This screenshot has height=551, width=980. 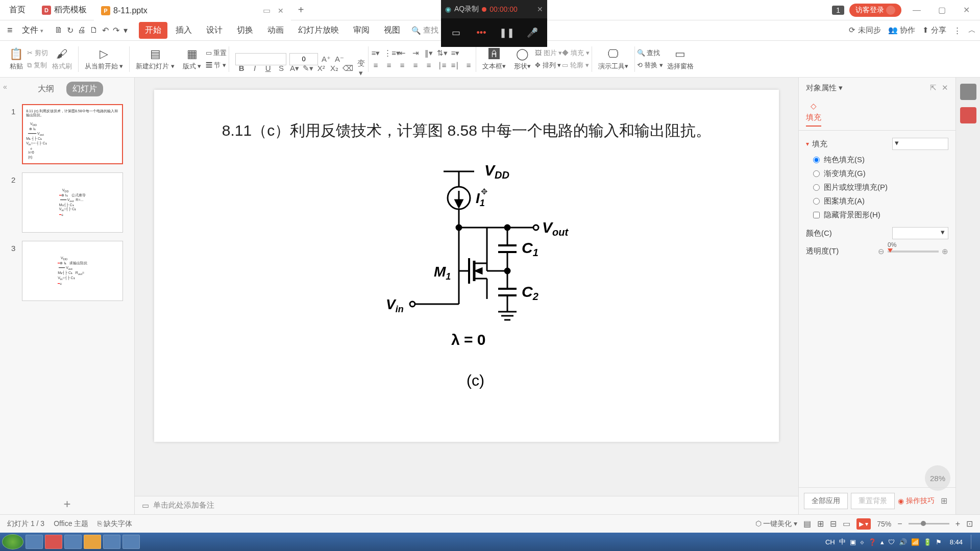 I want to click on arrange-button: ✥ 排列 ▾, so click(x=548, y=65).